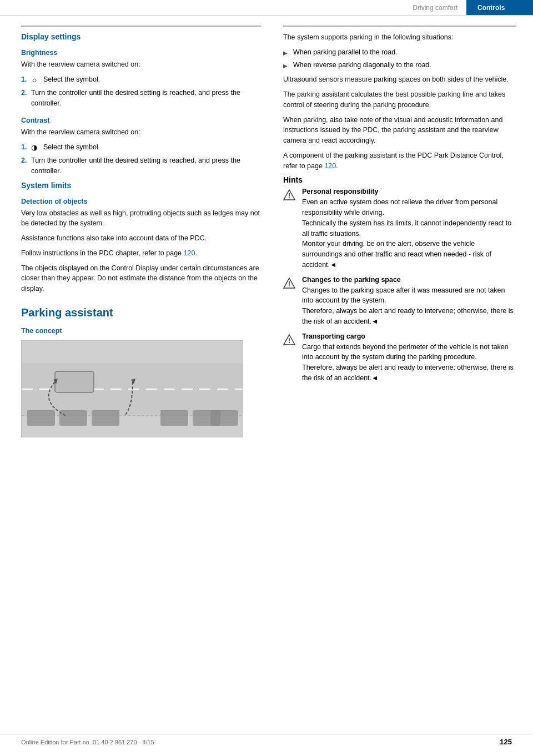 The width and height of the screenshot is (533, 756). Describe the element at coordinates (26, 80) in the screenshot. I see `step-num-1: 1.` at that location.